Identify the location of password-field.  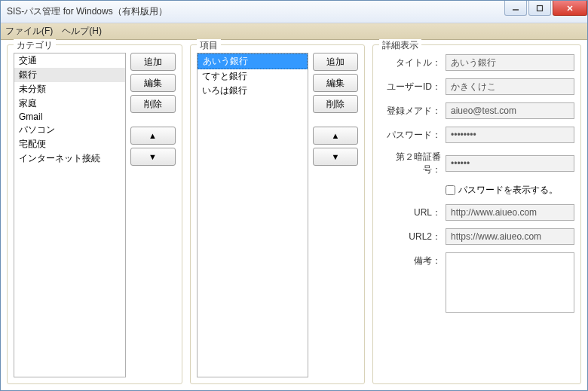
(510, 135).